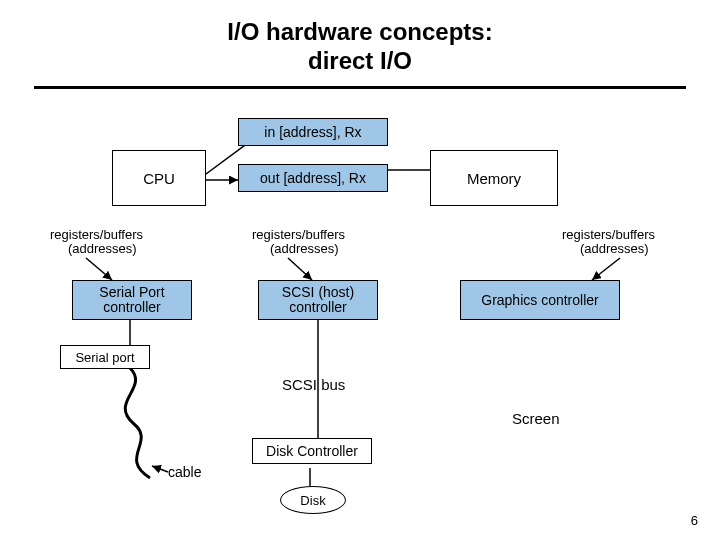  Describe the element at coordinates (360, 88) in the screenshot. I see `title-underline` at that location.